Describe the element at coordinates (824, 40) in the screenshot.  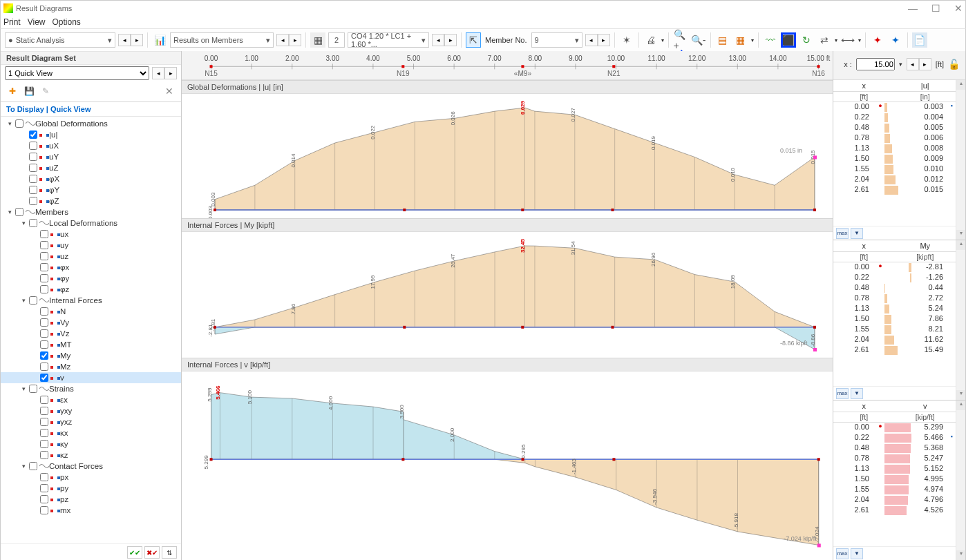
I see `flip-icon: ⇄` at that location.